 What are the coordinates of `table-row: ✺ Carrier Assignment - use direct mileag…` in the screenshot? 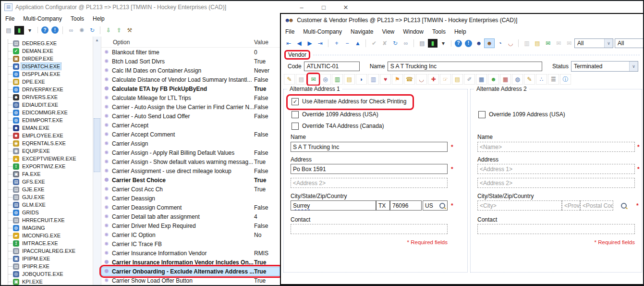 It's located at (191, 171).